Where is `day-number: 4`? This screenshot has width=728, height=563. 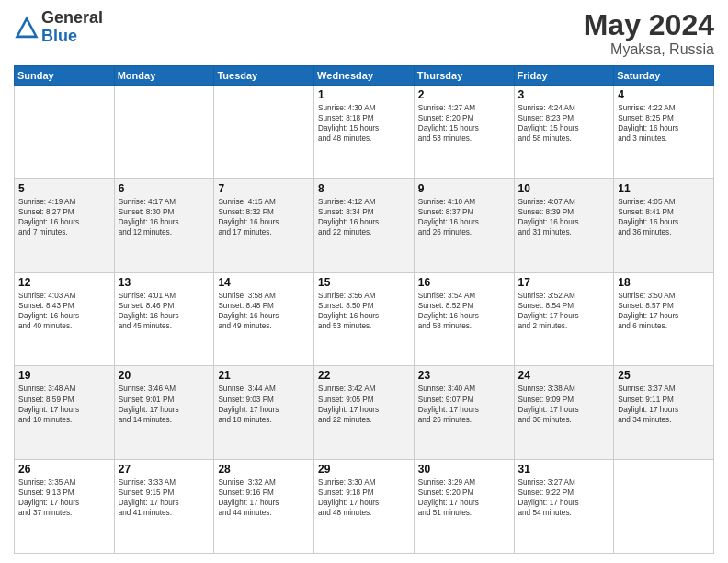 day-number: 4 is located at coordinates (664, 95).